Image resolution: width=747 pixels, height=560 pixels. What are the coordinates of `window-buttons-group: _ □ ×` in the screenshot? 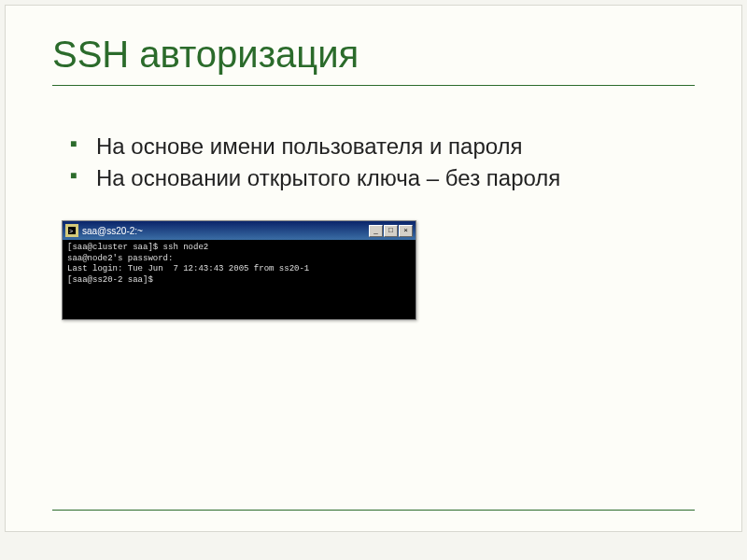 It's located at (390, 231).